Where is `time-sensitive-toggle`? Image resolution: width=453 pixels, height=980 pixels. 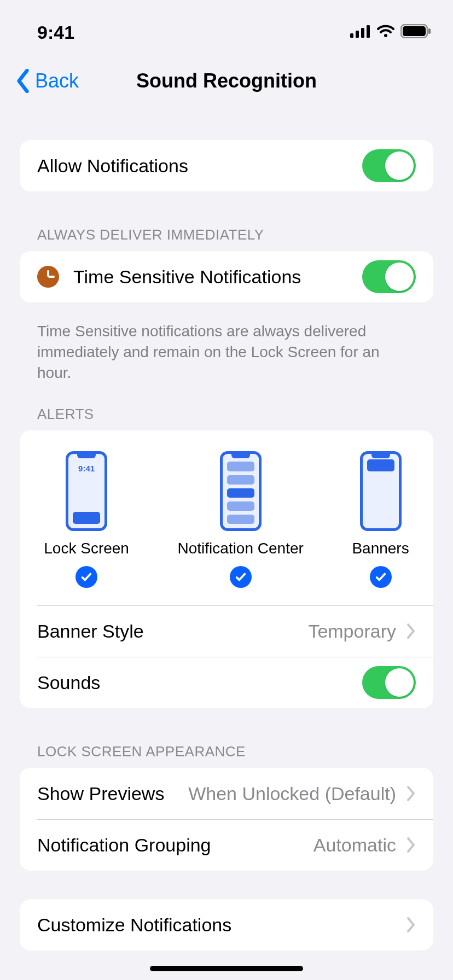 time-sensitive-toggle is located at coordinates (389, 277).